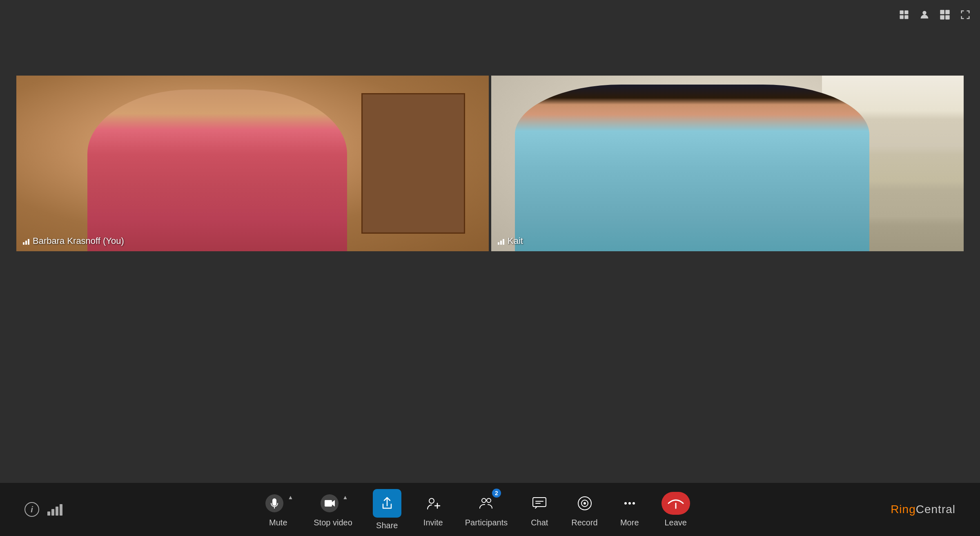  I want to click on more-icon, so click(630, 503).